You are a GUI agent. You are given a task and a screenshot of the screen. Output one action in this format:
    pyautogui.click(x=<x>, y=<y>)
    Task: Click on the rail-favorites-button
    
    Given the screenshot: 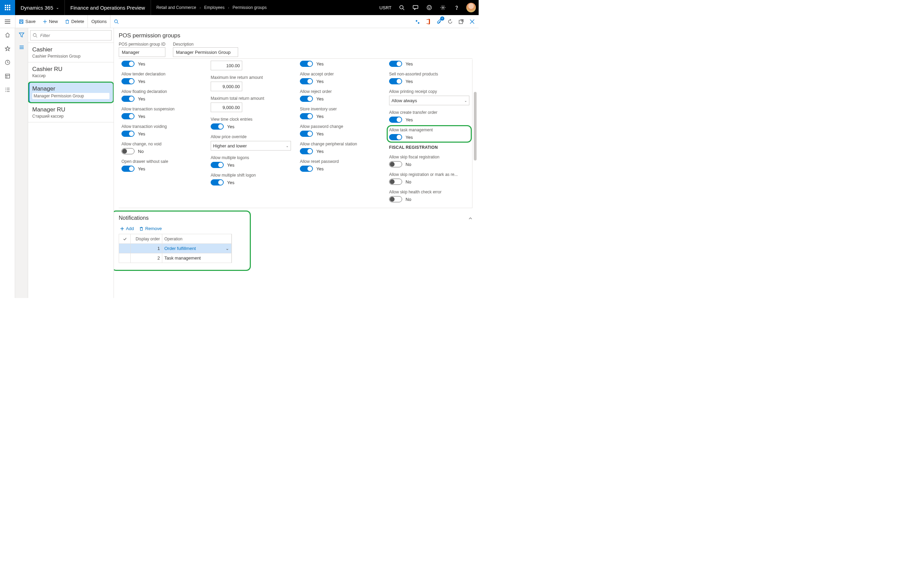 What is the action you would take?
    pyautogui.click(x=8, y=49)
    